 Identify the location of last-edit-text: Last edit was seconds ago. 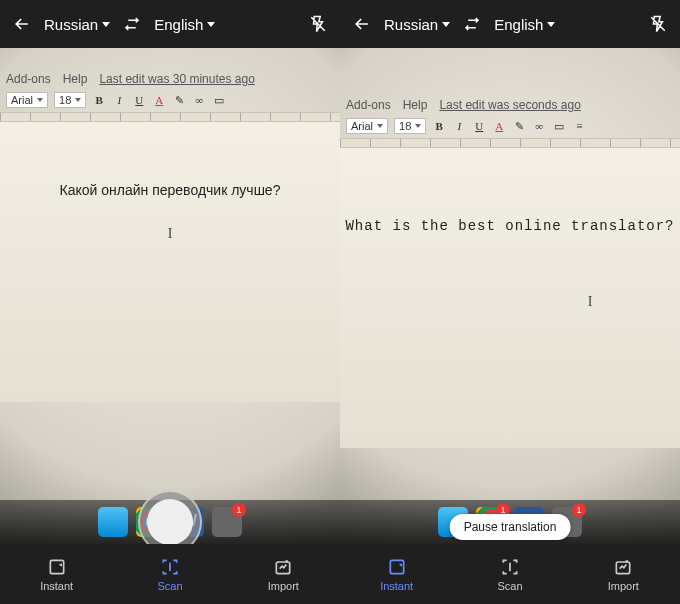
(510, 105).